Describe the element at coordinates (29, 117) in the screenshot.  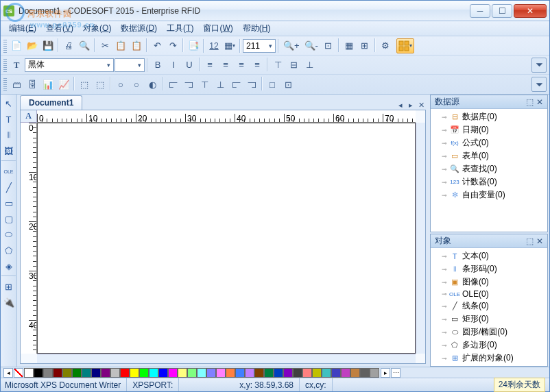
I see `ruler-corner: A` at that location.